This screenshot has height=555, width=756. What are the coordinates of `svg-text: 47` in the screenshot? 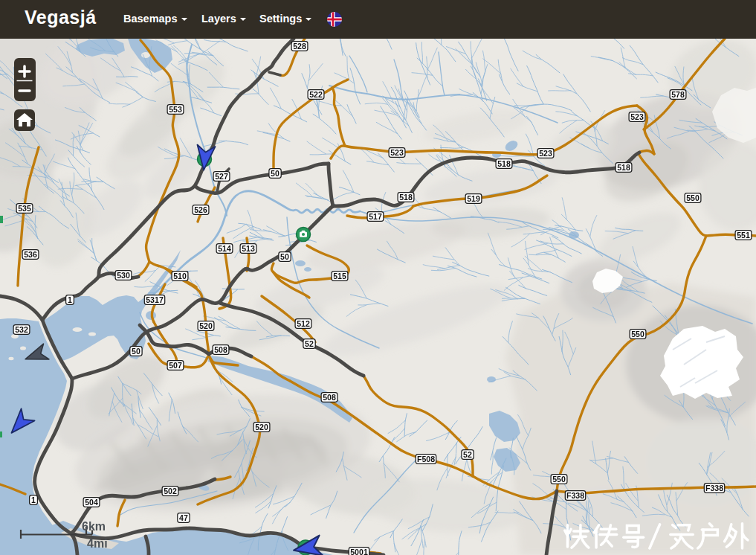 It's located at (184, 518).